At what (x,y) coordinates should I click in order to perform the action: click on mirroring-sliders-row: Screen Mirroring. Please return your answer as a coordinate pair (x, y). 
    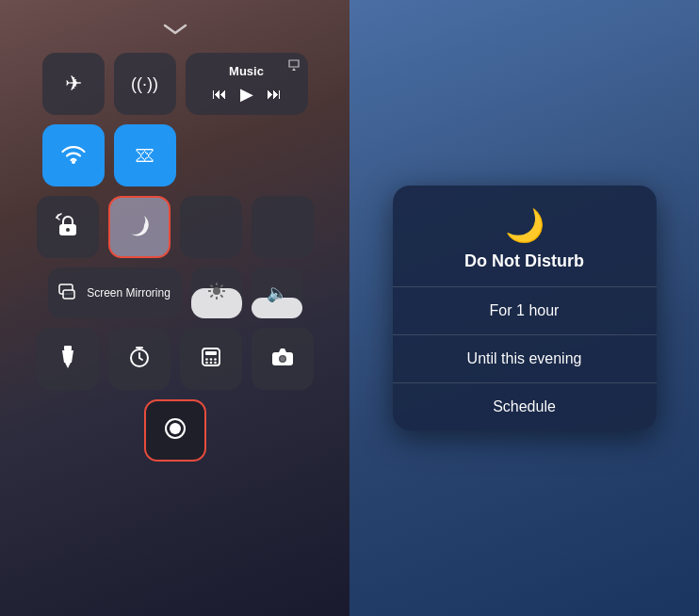
    Looking at the image, I should click on (175, 293).